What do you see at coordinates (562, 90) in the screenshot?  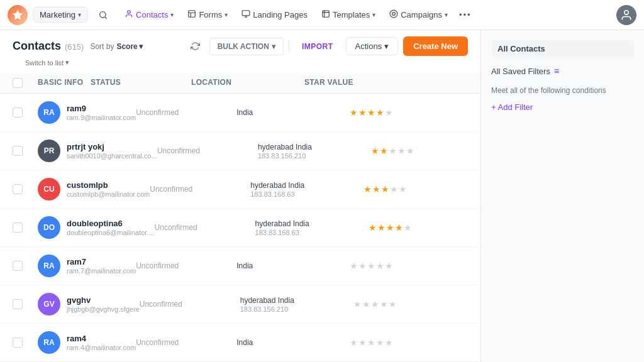 I see `conditions-text: Meet all of the following conditions` at bounding box center [562, 90].